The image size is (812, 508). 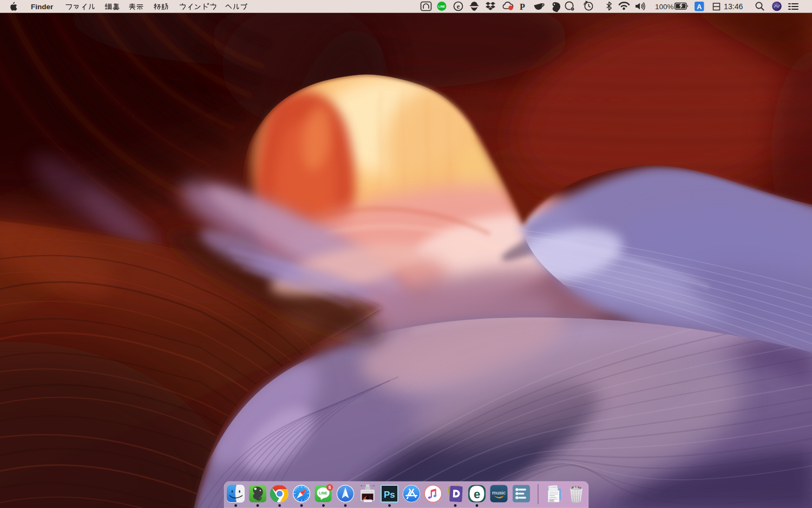 What do you see at coordinates (499, 493) in the screenshot?
I see `svg-text: music` at bounding box center [499, 493].